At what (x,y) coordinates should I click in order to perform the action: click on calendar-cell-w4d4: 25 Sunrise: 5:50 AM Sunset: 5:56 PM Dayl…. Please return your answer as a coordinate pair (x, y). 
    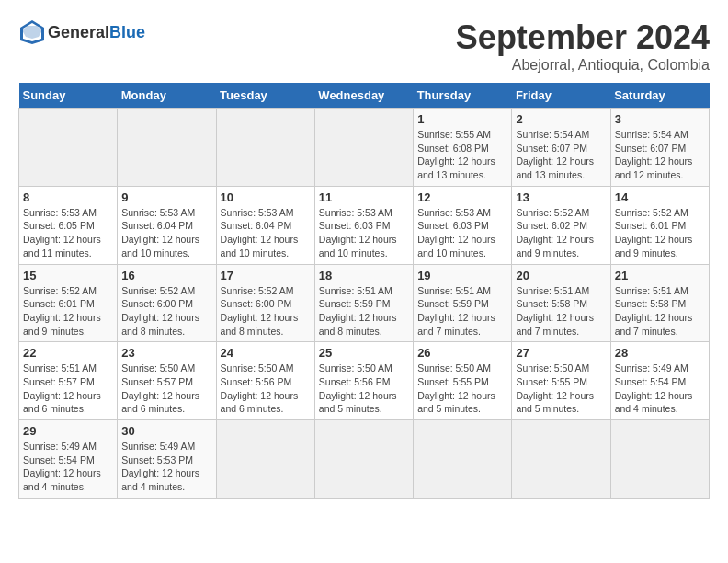
    Looking at the image, I should click on (364, 381).